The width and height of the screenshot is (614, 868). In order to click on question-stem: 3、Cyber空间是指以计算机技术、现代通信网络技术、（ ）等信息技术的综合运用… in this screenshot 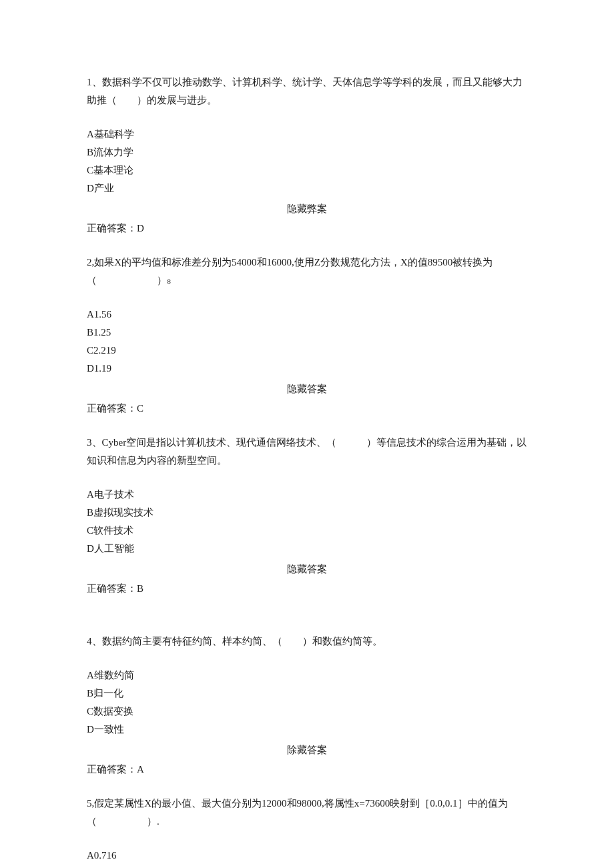, I will do `click(307, 452)`.